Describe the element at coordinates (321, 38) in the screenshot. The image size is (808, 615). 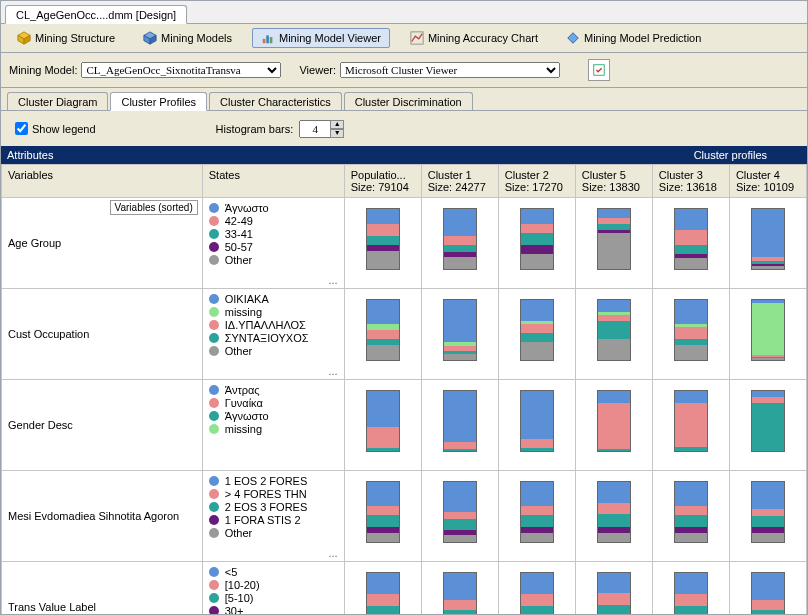
I see `toolbar-mining-model-viewer: Mining Model Viewer` at that location.